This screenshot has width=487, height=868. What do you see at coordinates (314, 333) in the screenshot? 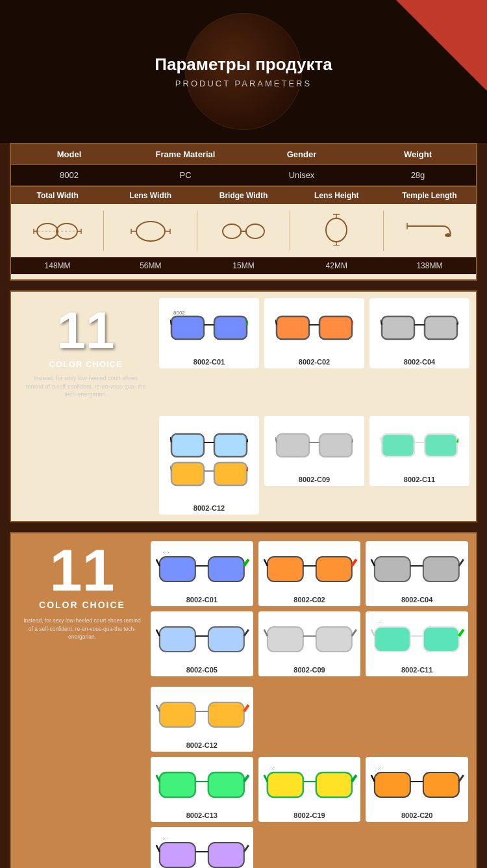
I see `glasses-c02: 8002-C02` at bounding box center [314, 333].